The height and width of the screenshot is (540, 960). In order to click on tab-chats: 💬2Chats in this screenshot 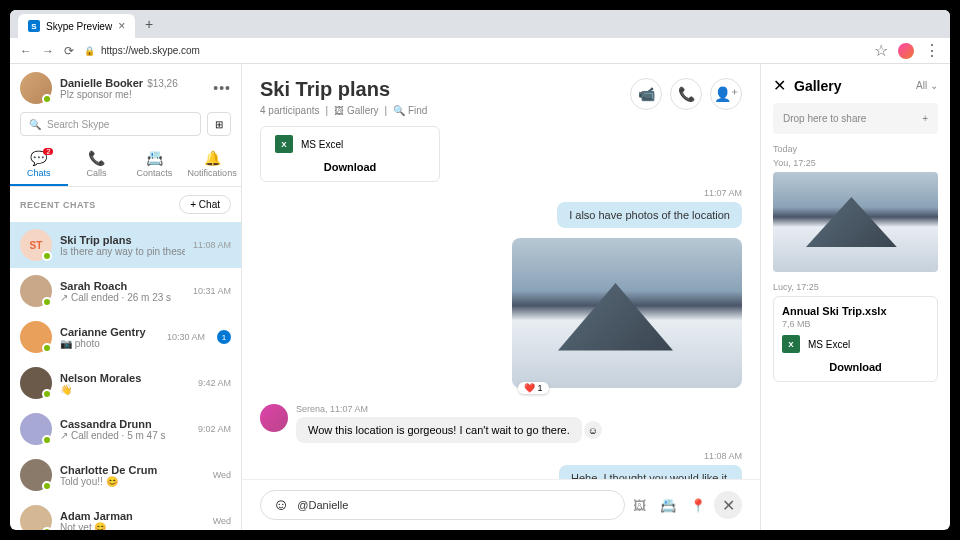, I will do `click(39, 165)`.